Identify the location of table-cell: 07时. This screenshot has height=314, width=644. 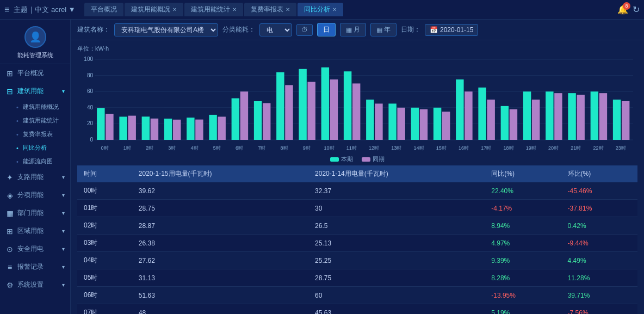
(104, 309).